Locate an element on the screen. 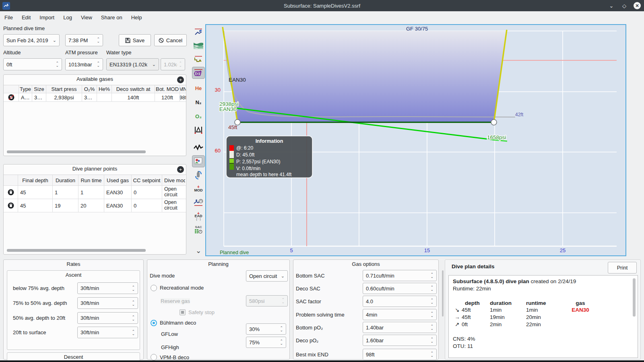 Image resolution: width=644 pixels, height=362 pixels. maximize-icon: ◇ is located at coordinates (624, 6).